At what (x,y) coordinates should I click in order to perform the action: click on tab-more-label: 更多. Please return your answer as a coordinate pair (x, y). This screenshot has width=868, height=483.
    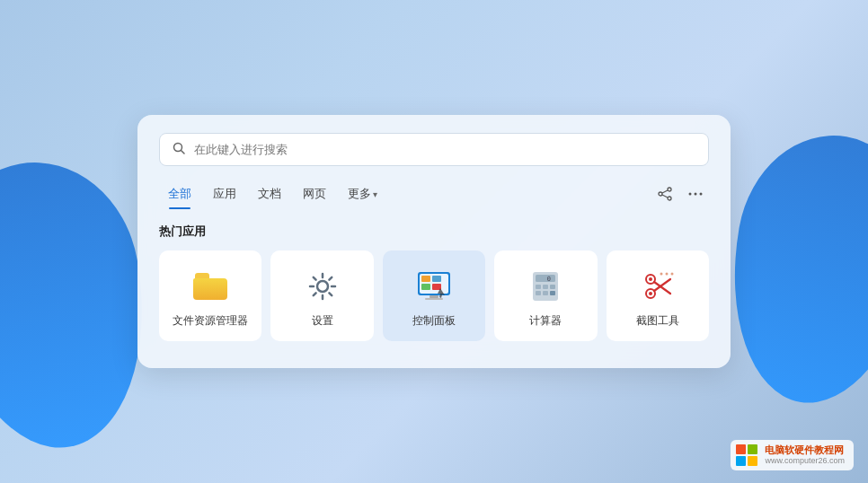
    Looking at the image, I should click on (359, 194).